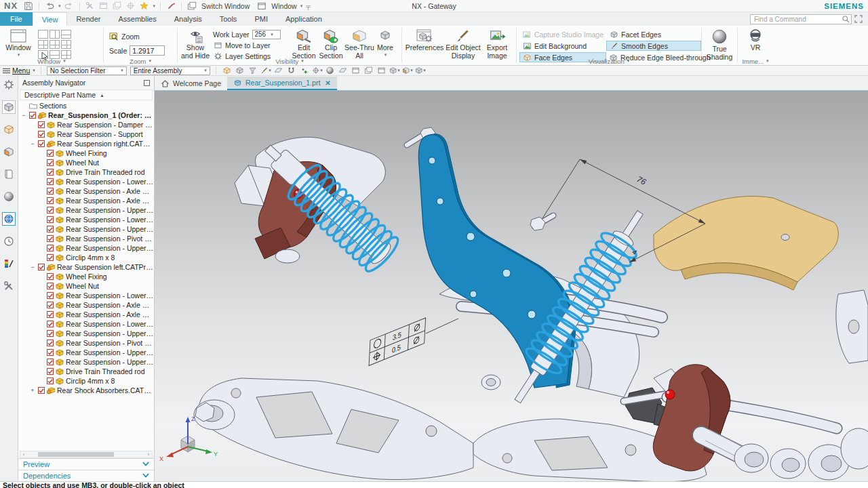 The width and height of the screenshot is (868, 488). What do you see at coordinates (719, 45) in the screenshot?
I see `true-shading-button: True Shading` at bounding box center [719, 45].